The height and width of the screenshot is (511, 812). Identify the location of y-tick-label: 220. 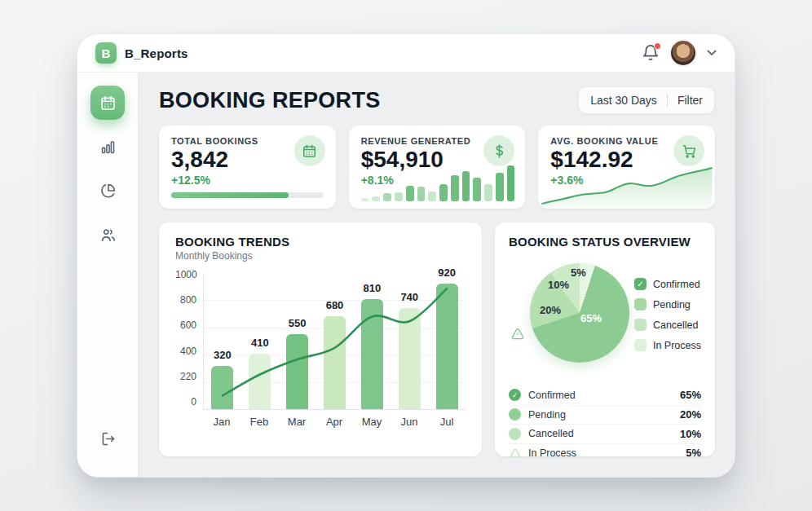
(186, 377).